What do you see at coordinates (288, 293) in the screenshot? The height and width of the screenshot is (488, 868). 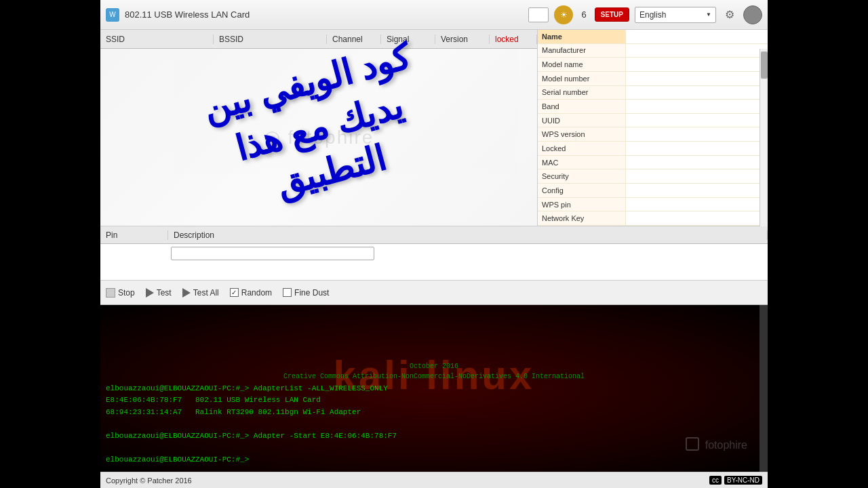 I see `finedust-checkbox` at bounding box center [288, 293].